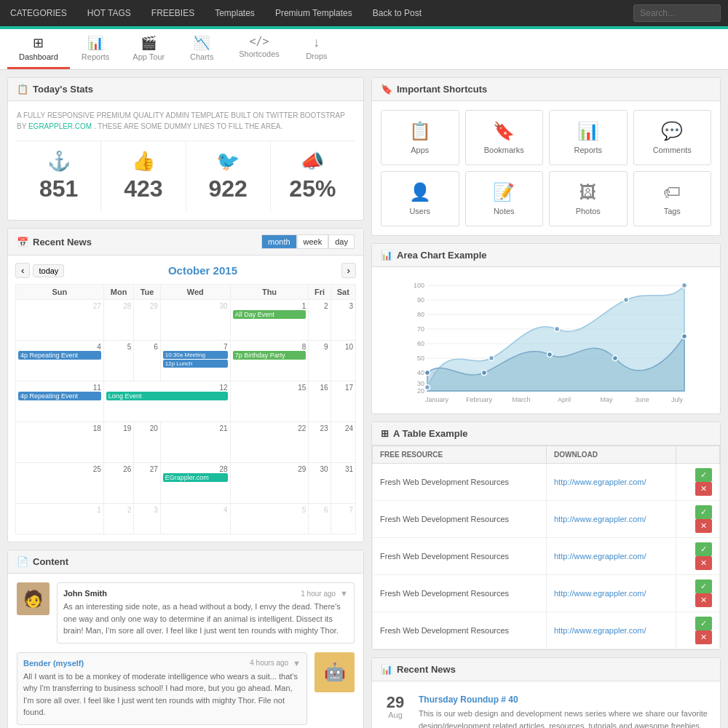 The image size is (728, 728). What do you see at coordinates (186, 613) in the screenshot?
I see `comment-item-1: 🧑 John Smith 1 hour ago ▼ As an interest…` at bounding box center [186, 613].